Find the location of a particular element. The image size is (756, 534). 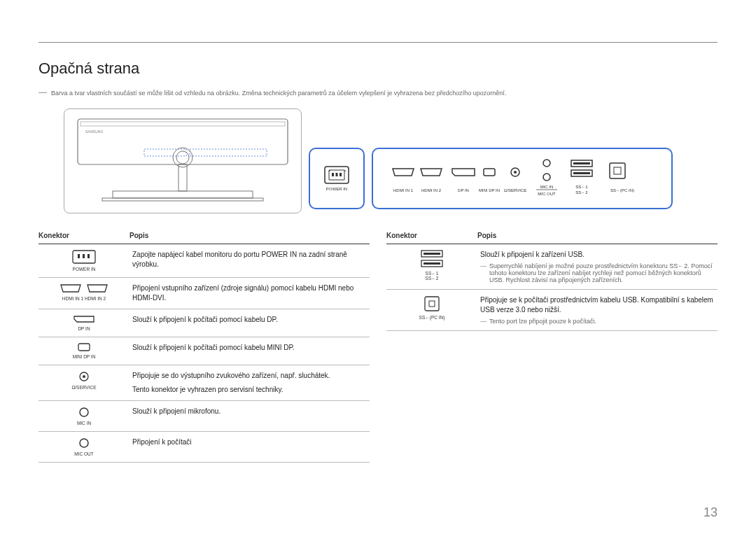

disclaimer: Barva a tvar vlastních součástí se může … is located at coordinates (378, 92).